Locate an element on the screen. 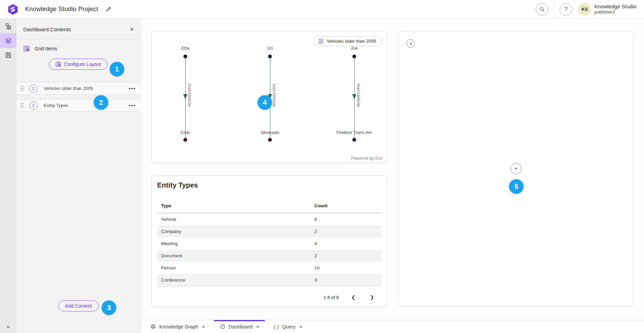  user-name: Knowledge Studio is located at coordinates (616, 6).